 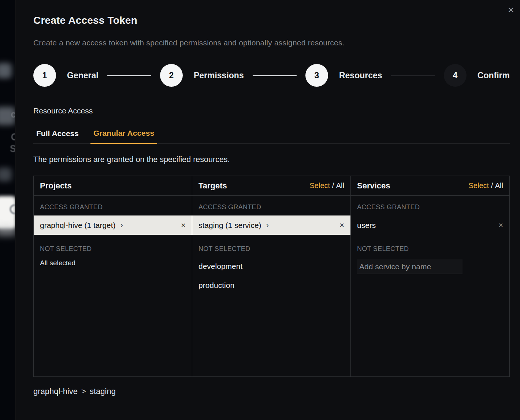 I want to click on projects-column: Projects ACCESS GRANTED graphql-hive (1 …, so click(x=113, y=276).